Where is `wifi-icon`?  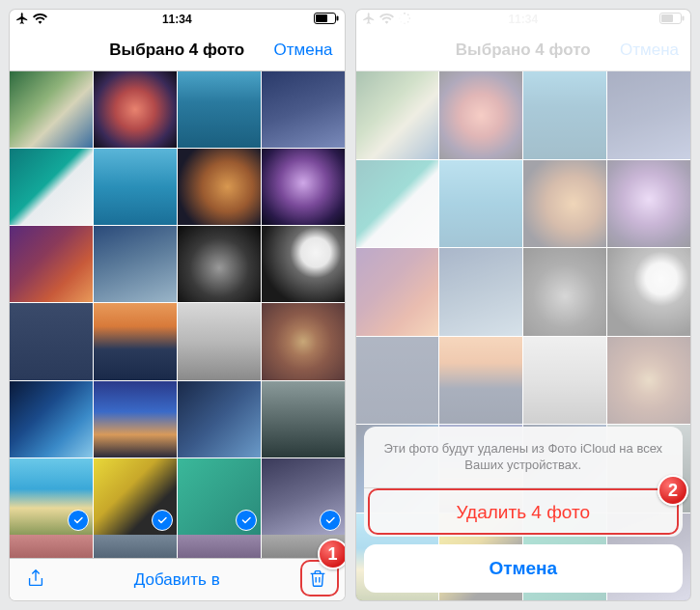
wifi-icon is located at coordinates (41, 19).